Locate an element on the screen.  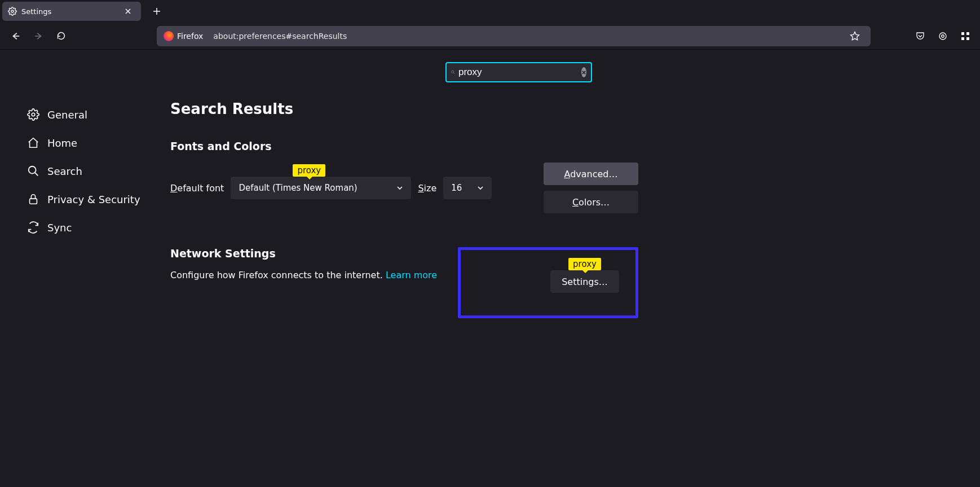
fonts-section: Fonts and Colors Default font proxy Defa… is located at coordinates (404, 177).